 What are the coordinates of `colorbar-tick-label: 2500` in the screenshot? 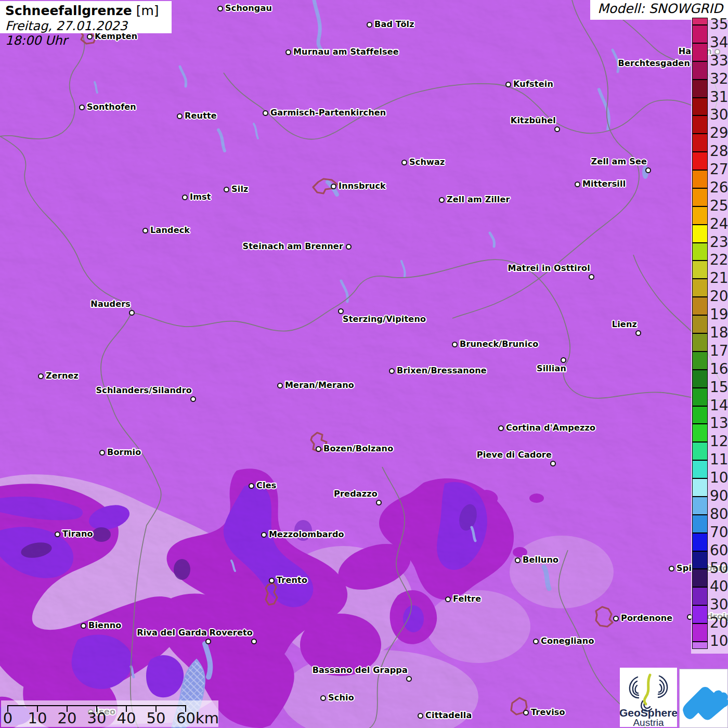 It's located at (719, 206).